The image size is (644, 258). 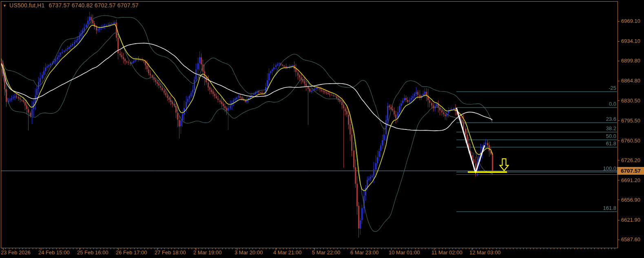 I want to click on current-price-value: 6707.57, so click(x=631, y=171).